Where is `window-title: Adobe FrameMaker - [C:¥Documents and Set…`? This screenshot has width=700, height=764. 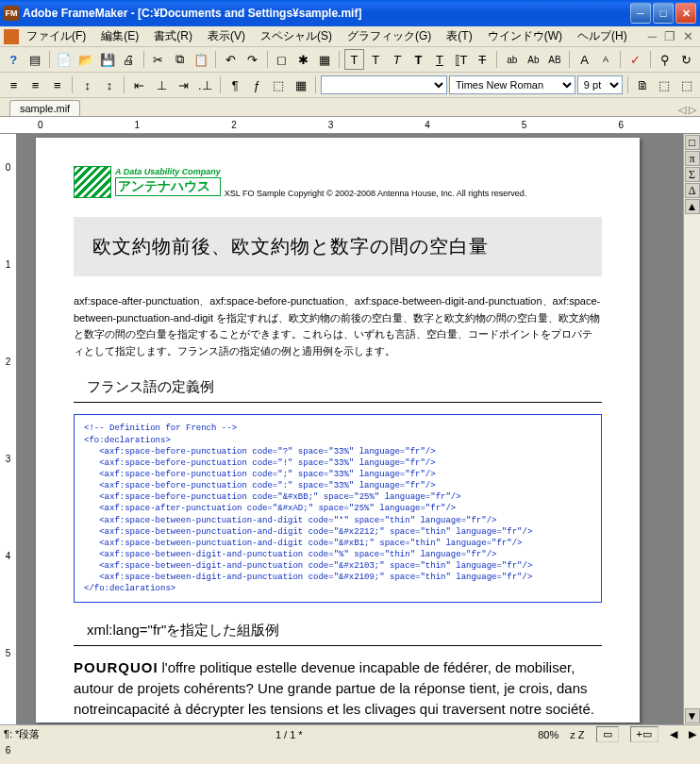
window-title: Adobe FrameMaker - [C:¥Documents and Set… is located at coordinates (326, 13).